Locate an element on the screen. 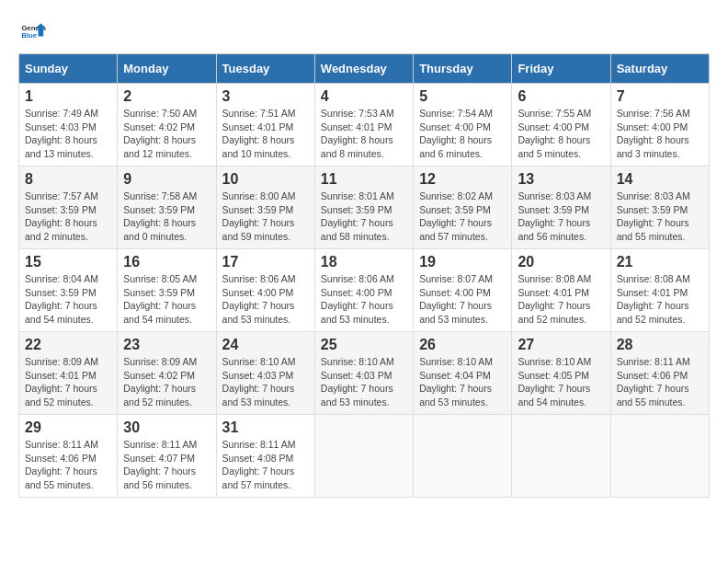 This screenshot has width=728, height=563. day-info: Sunrise: 7:50 AM Sunset: 4:02 PM Dayligh… is located at coordinates (166, 134).